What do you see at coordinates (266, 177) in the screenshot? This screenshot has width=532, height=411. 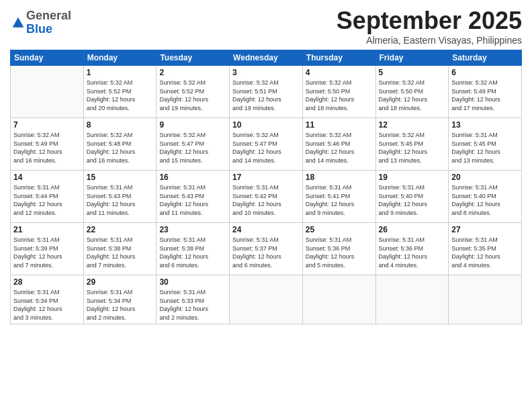 I see `day-number: 17` at bounding box center [266, 177].